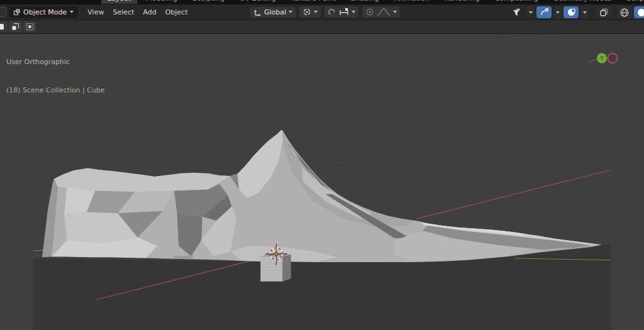 The height and width of the screenshot is (330, 644). What do you see at coordinates (3, 12) in the screenshot?
I see `editor-type-icon` at bounding box center [3, 12].